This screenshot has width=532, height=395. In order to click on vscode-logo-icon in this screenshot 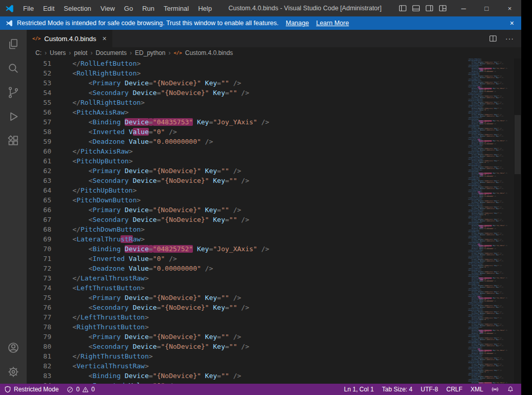, I will do `click(9, 8)`.